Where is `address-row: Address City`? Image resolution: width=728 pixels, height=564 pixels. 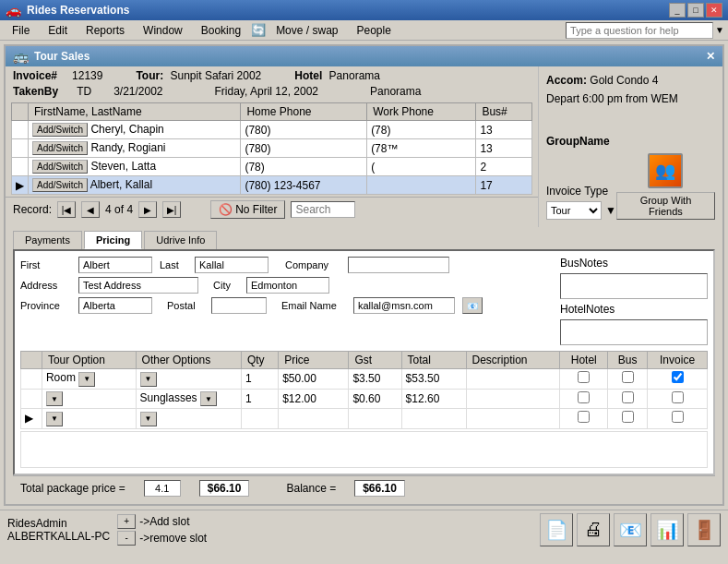
address-row: Address City is located at coordinates (284, 285).